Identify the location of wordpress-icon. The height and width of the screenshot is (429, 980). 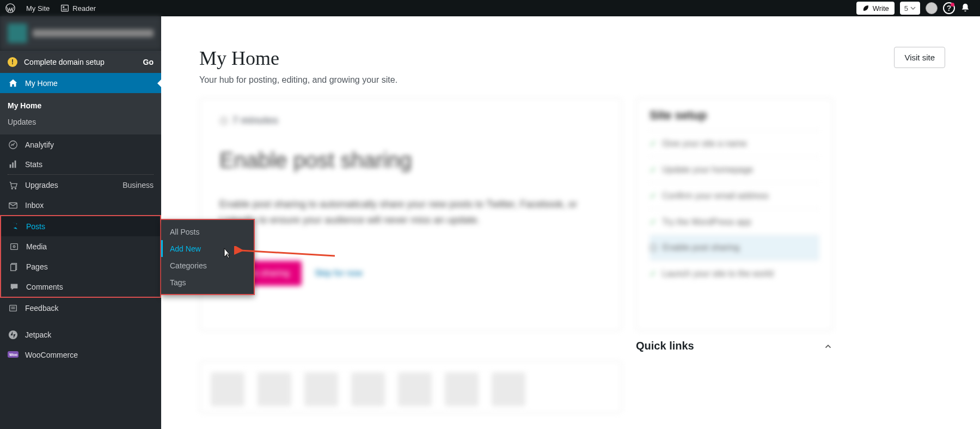
(10, 8).